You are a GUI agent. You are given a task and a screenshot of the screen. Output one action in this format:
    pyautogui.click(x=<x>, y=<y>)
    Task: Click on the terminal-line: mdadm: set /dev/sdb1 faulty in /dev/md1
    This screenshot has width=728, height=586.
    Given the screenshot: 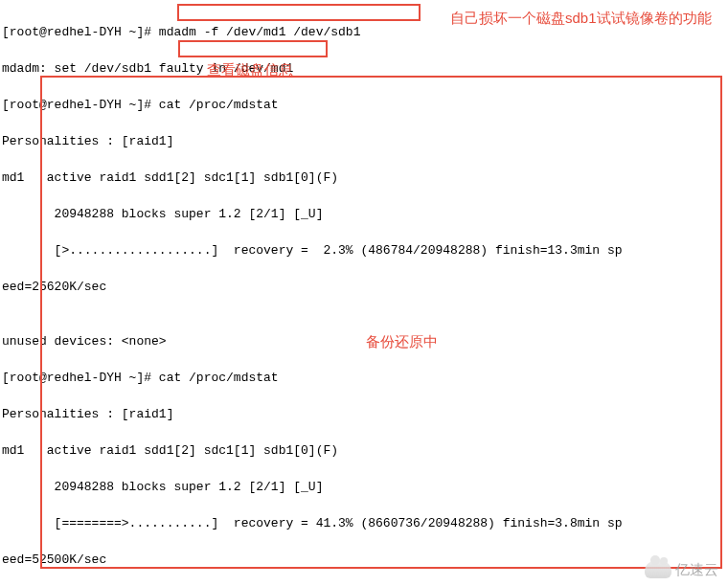 What is the action you would take?
    pyautogui.click(x=364, y=69)
    